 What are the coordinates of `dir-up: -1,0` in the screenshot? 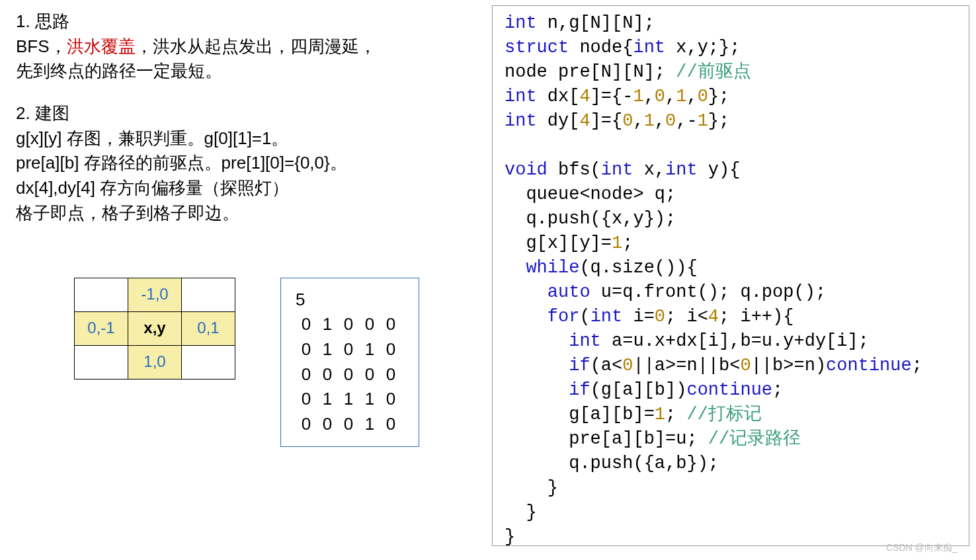 It's located at (155, 295).